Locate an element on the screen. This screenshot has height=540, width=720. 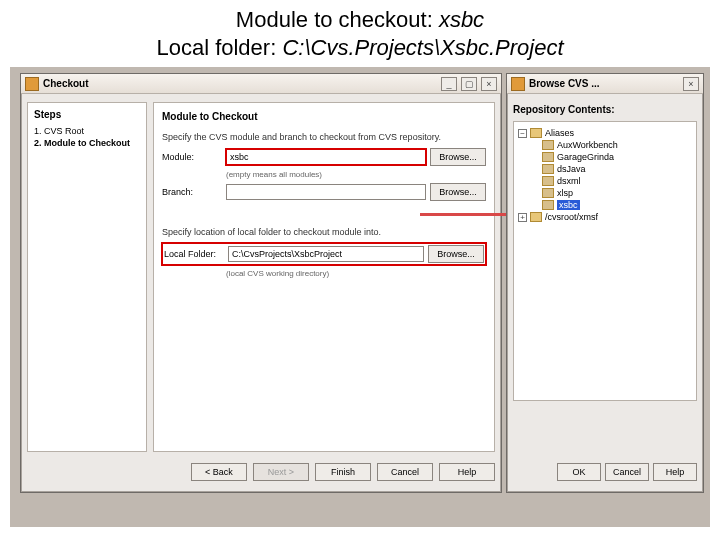
tree-item-label: dsJava is located at coordinates (572, 169).